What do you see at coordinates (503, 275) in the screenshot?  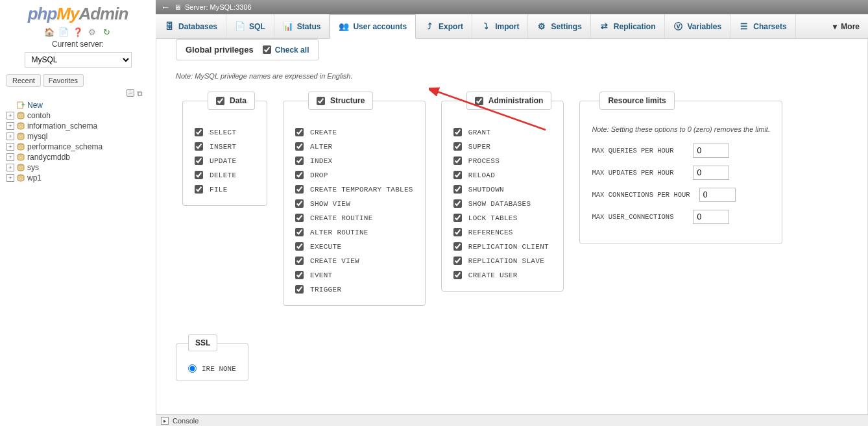 I see `privilege-item: CREATE USER` at bounding box center [503, 275].